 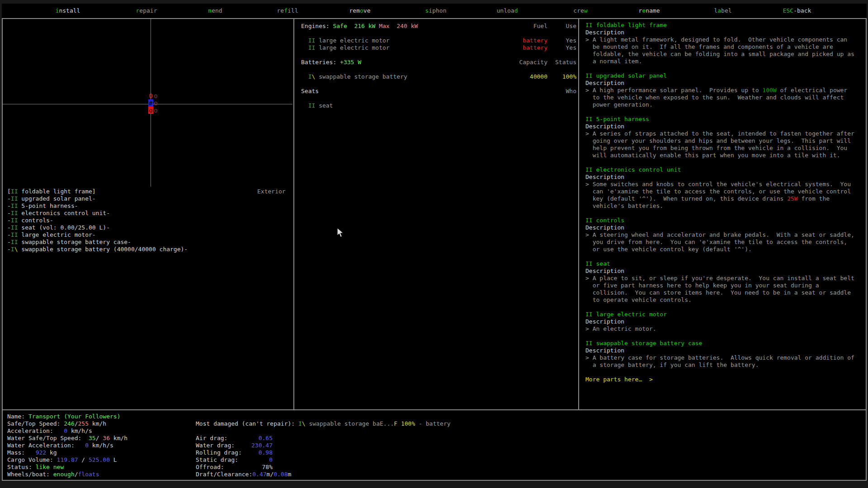 I want to click on more-parts-link: More parts here… >, so click(x=724, y=380).